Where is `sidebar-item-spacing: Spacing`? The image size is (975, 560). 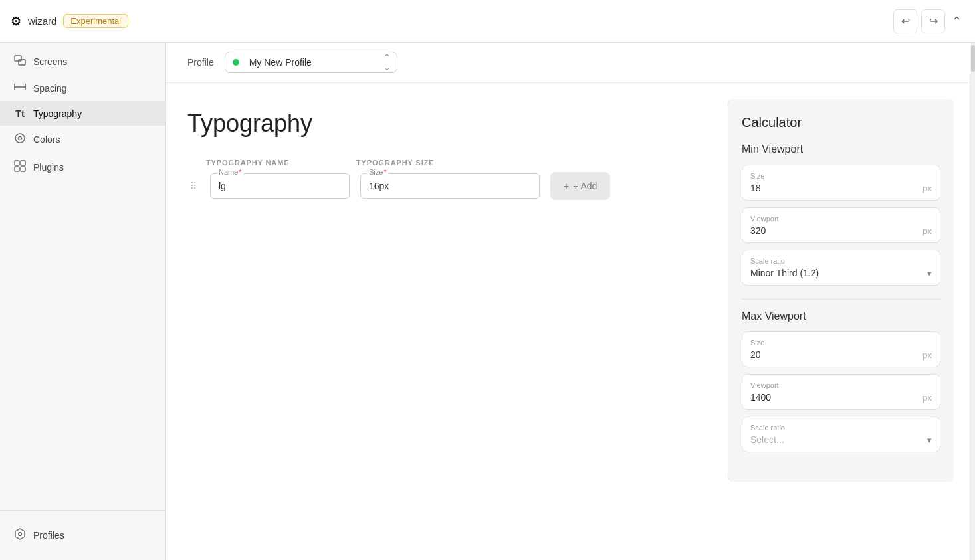 sidebar-item-spacing: Spacing is located at coordinates (82, 88).